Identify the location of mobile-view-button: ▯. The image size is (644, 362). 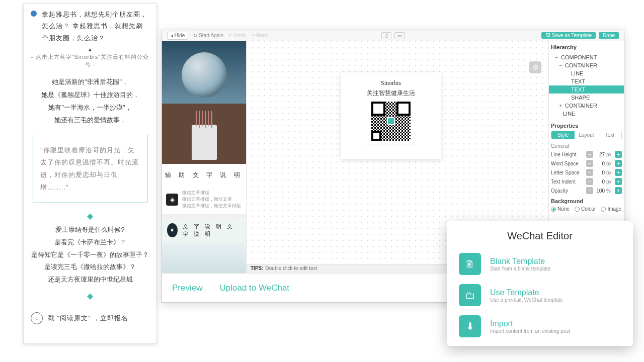
(386, 36).